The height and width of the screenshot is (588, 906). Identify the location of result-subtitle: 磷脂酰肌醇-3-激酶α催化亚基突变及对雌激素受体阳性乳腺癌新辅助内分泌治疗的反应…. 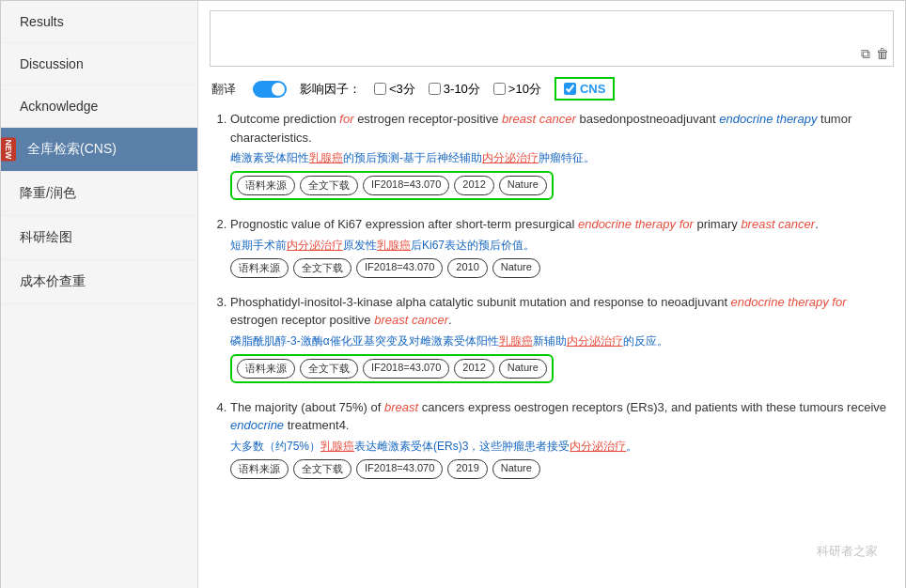
(561, 342).